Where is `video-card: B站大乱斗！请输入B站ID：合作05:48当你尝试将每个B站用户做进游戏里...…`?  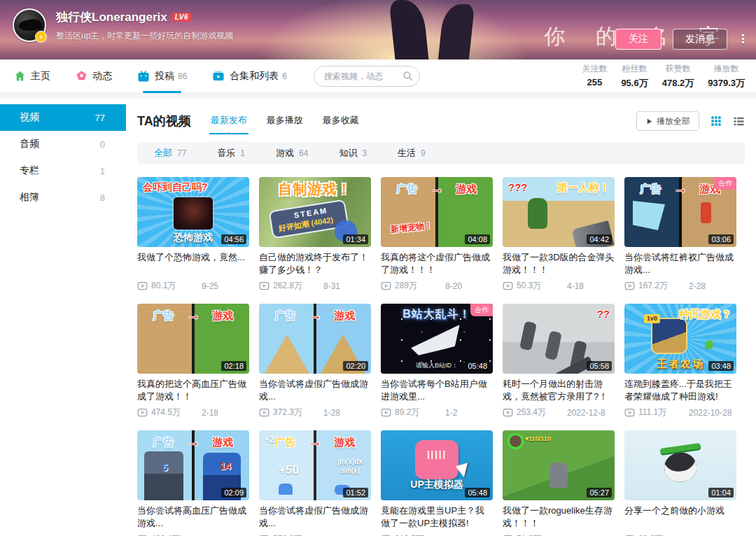
video-card: B站大乱斗！请输入B站ID：合作05:48当你尝试将每个B站用户做进游戏里...… is located at coordinates (437, 361).